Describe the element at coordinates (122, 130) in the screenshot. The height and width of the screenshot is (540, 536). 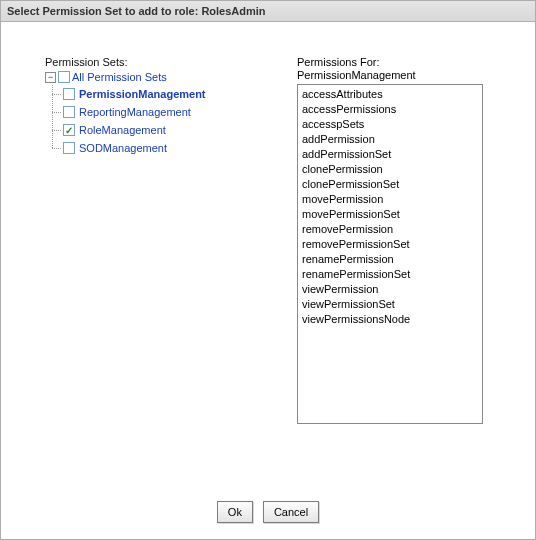
I see `tree-item-label: RoleManagement` at that location.